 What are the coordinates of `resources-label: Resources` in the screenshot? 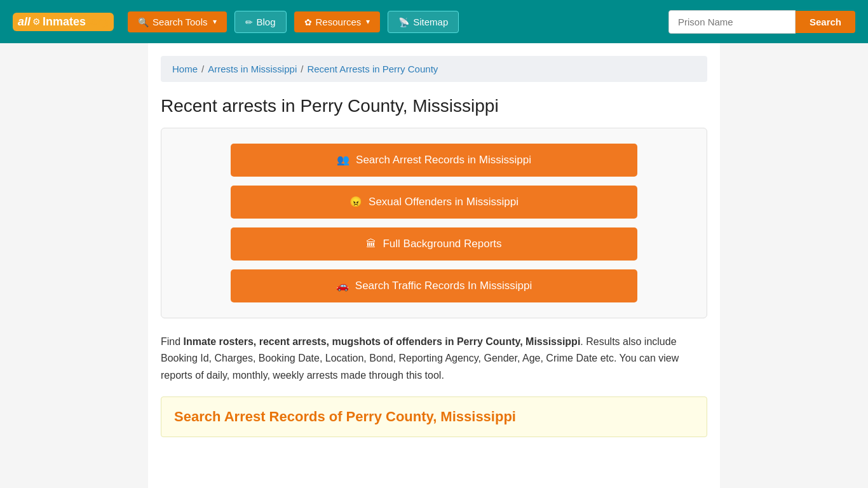 It's located at (339, 22).